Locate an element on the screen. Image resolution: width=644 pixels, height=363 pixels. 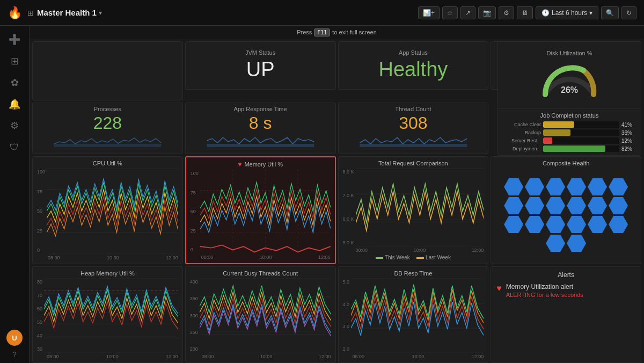
alert-heart-icon: ♥ is located at coordinates (499, 288).